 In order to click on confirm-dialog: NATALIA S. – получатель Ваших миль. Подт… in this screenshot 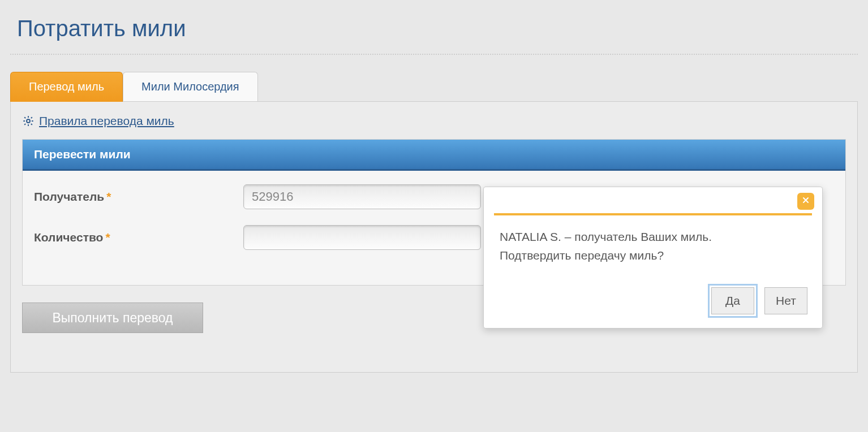, I will do `click(653, 258)`.